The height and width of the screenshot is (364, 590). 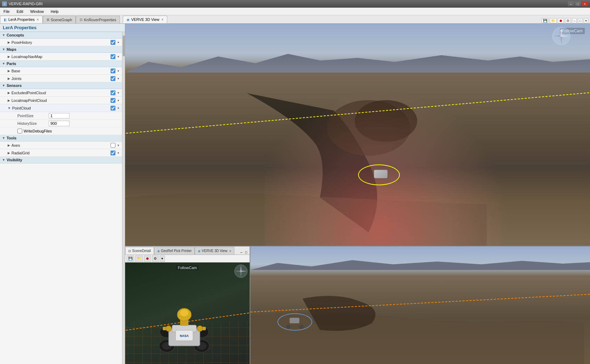 What do you see at coordinates (9, 57) in the screenshot?
I see `navmap-expand: ▶` at bounding box center [9, 57].